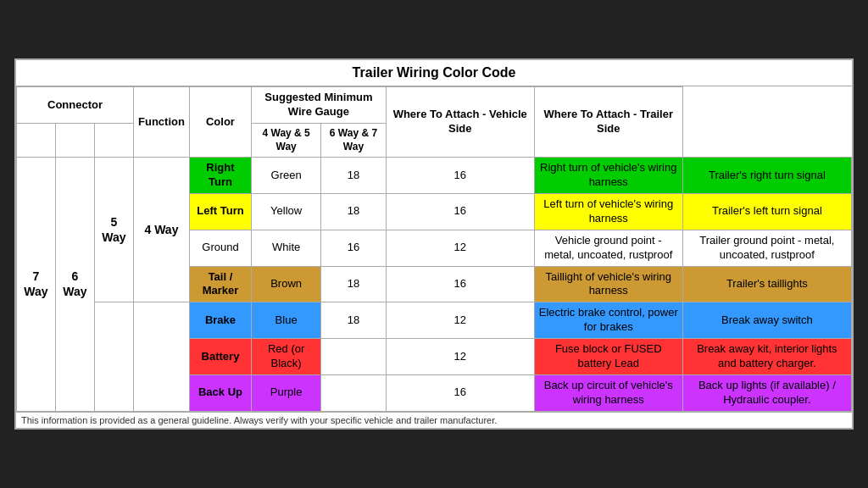  I want to click on way4-extra-cell, so click(162, 357).